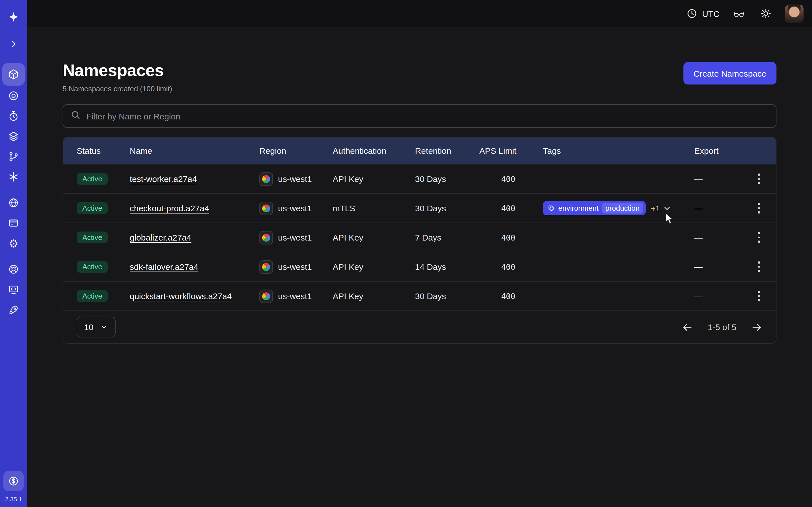  What do you see at coordinates (419, 266) in the screenshot?
I see `table-row: Active sdk-failover.a27a4 us-west1 API K…` at bounding box center [419, 266].